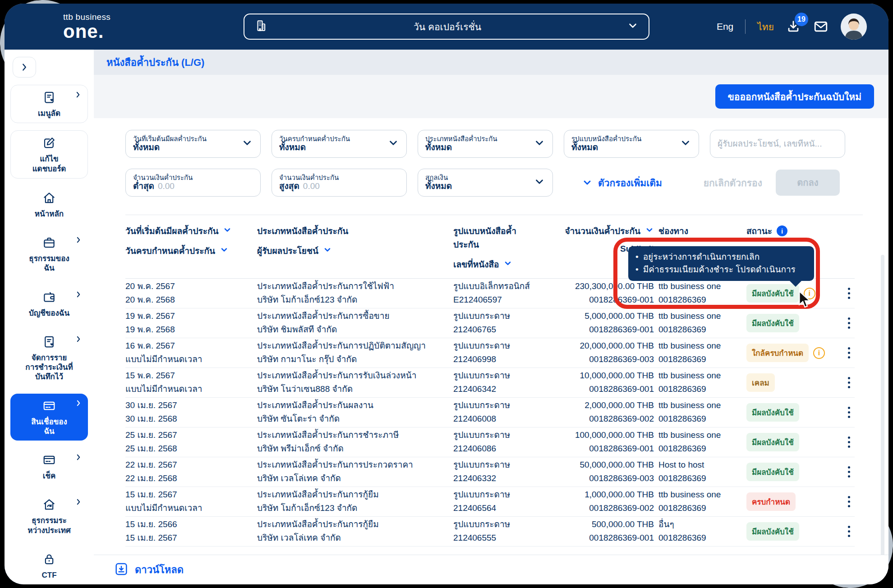 This screenshot has width=893, height=588. I want to click on channel: ttb business one, so click(700, 495).